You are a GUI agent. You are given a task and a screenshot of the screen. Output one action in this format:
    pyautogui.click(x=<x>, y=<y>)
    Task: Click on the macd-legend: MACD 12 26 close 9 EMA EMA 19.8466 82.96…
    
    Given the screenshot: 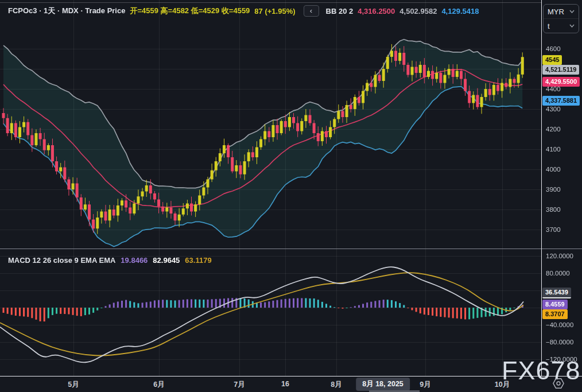 What is the action you would take?
    pyautogui.click(x=110, y=261)
    